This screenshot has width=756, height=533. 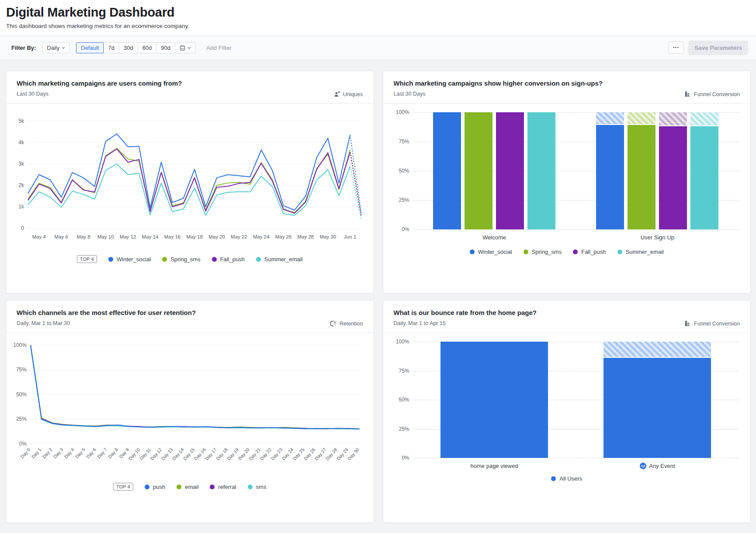 What do you see at coordinates (106, 313) in the screenshot?
I see `chart-title: Which channels are the most effective fo…` at bounding box center [106, 313].